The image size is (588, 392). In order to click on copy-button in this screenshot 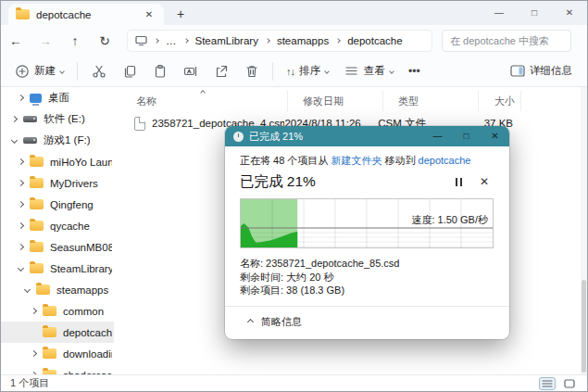, I will do `click(130, 71)`.